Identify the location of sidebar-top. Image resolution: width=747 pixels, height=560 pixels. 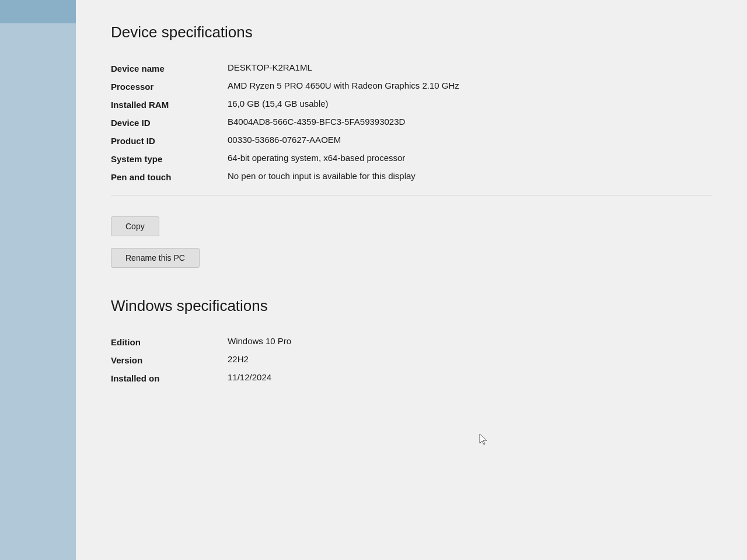
(38, 12).